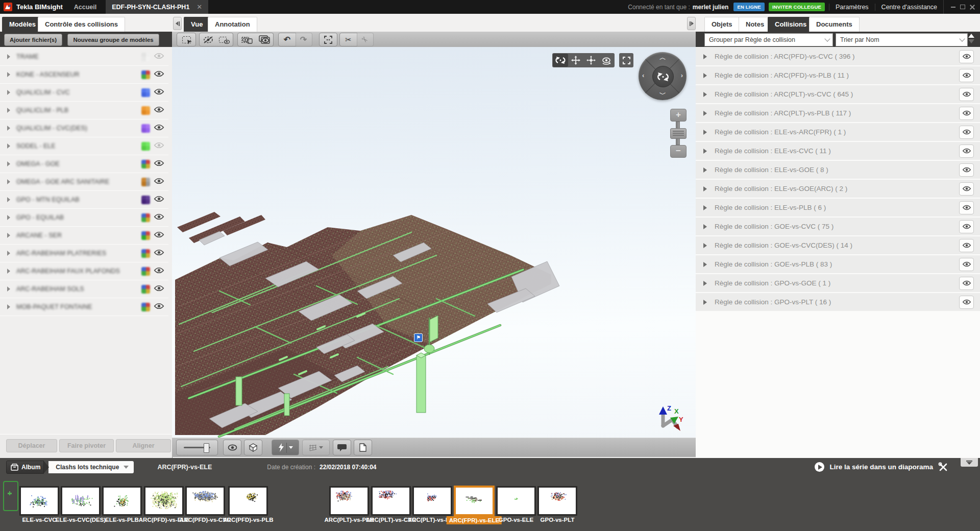 This screenshot has height=531, width=980. I want to click on collision-rule-row: Règle de collision : GPO-vs-PLT ( 16 ), so click(838, 302).